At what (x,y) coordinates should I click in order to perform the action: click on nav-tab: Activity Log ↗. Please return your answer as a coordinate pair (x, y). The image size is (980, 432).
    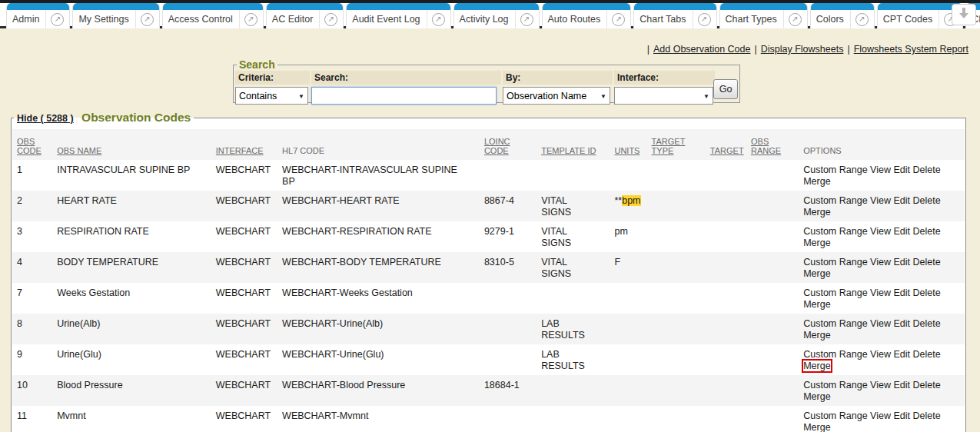
    Looking at the image, I should click on (497, 15).